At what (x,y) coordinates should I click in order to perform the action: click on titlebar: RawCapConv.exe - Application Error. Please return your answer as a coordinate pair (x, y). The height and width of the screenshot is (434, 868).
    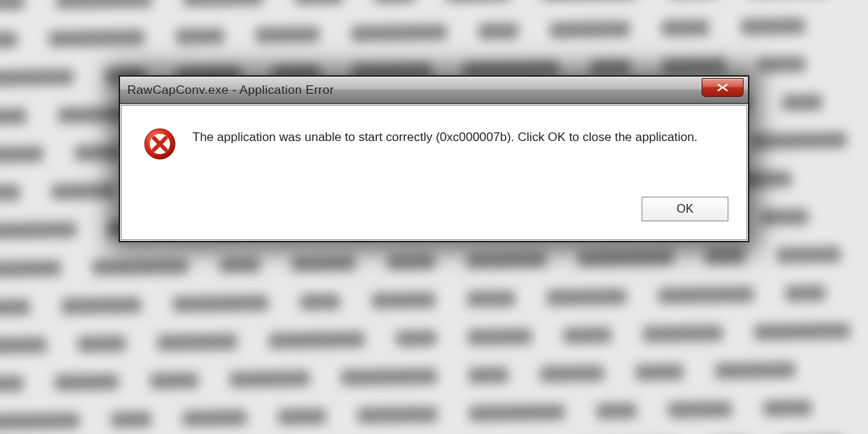
    Looking at the image, I should click on (434, 90).